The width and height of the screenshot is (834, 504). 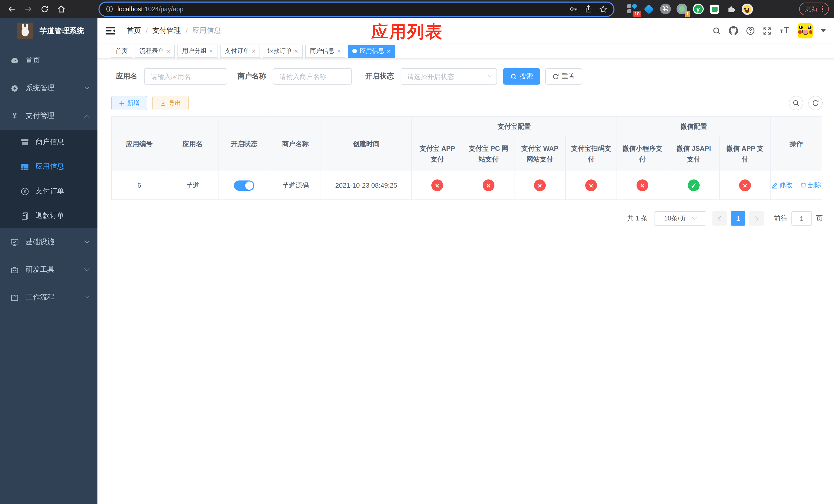 What do you see at coordinates (417, 9) in the screenshot?
I see `browser-toolbar: localhost:1024/pay/app 10` at bounding box center [417, 9].